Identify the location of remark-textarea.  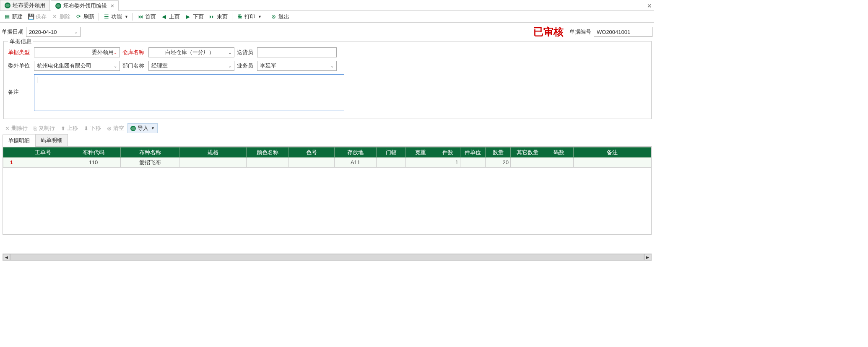
(189, 93).